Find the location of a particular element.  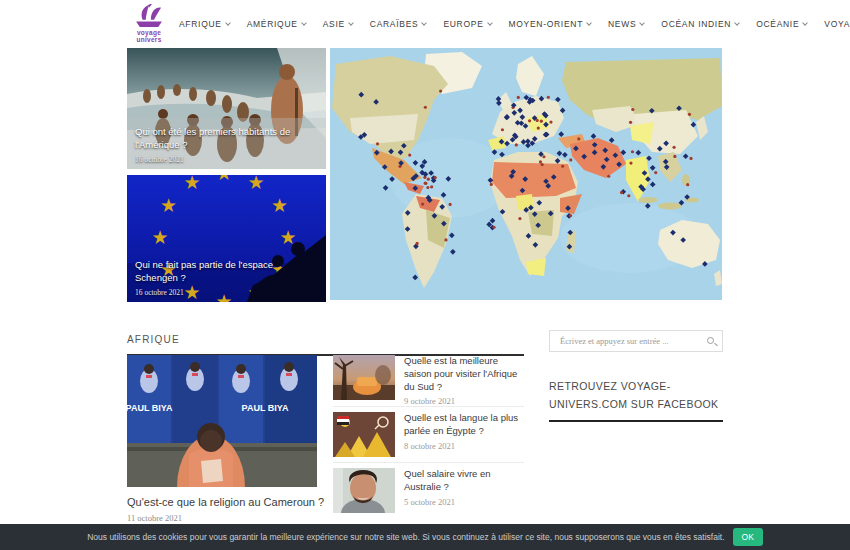

cookie-ok-button: OK is located at coordinates (748, 537).